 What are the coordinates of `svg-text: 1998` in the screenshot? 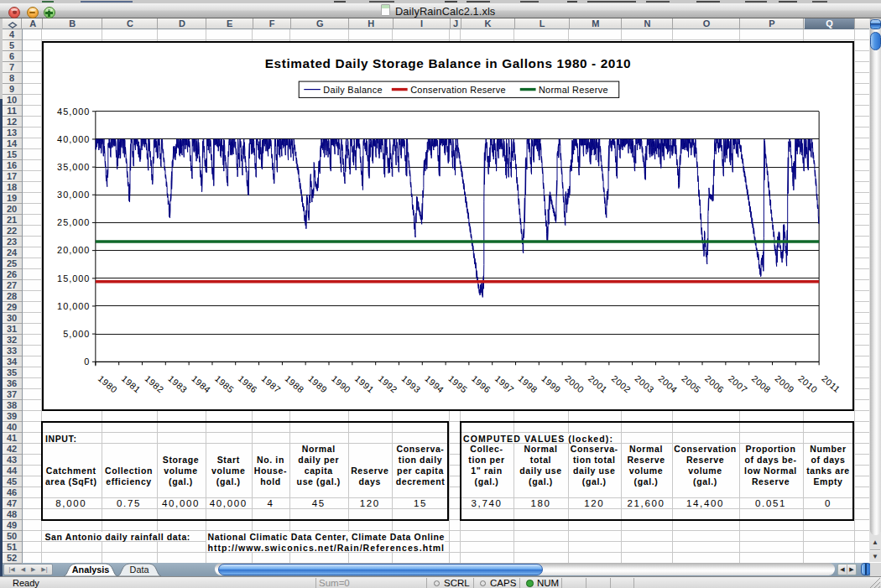 It's located at (529, 383).